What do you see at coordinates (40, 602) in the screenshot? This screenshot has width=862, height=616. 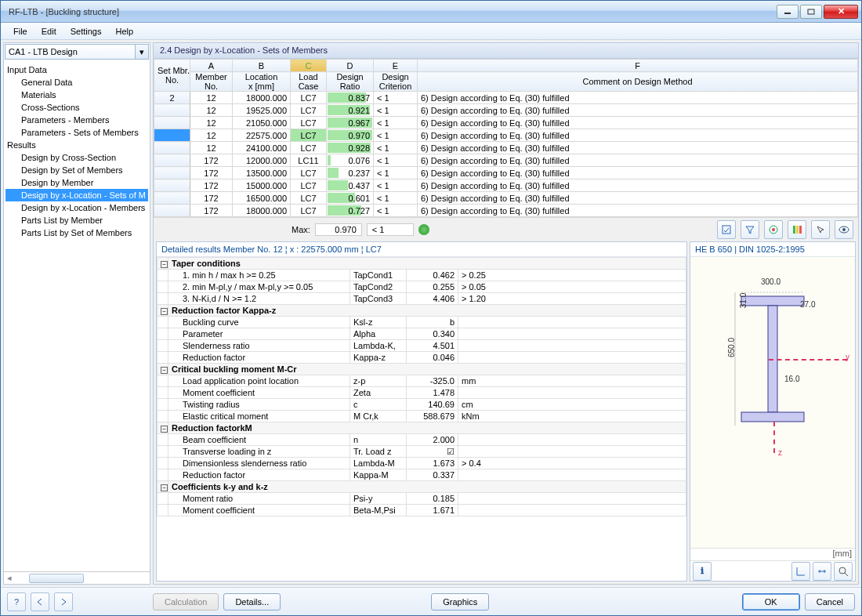 I see `prev-table-icon` at bounding box center [40, 602].